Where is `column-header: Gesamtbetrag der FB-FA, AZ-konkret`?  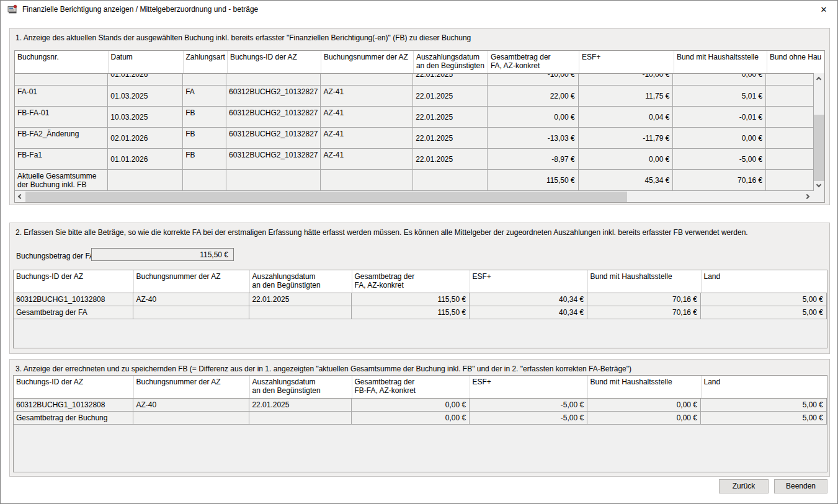 column-header: Gesamtbetrag der FB-FA, AZ-konkret is located at coordinates (411, 387).